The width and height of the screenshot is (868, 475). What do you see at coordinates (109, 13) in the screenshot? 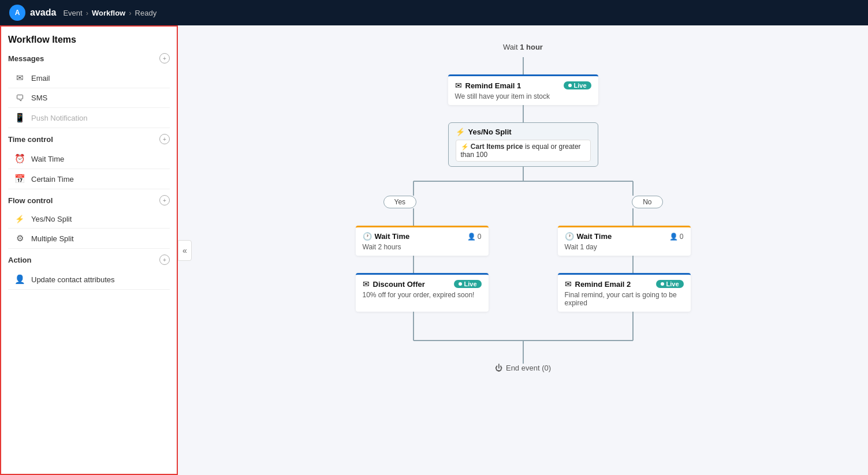
I see `breadcrumb-workflow: Workflow` at bounding box center [109, 13].